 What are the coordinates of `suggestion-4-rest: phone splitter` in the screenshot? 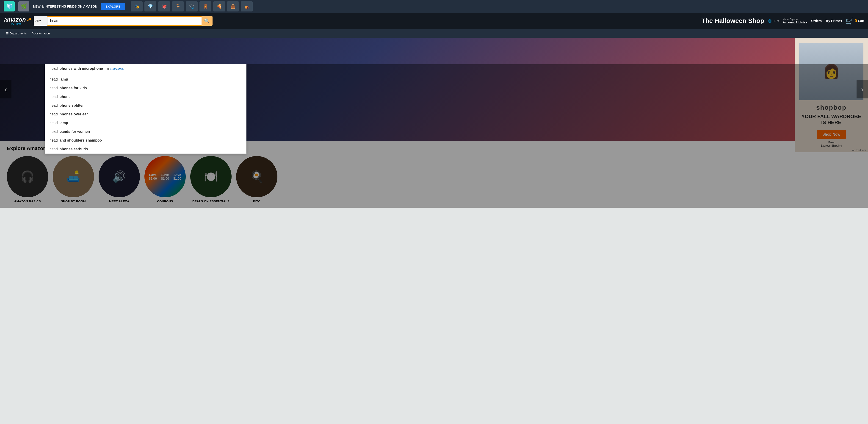 It's located at (72, 106).